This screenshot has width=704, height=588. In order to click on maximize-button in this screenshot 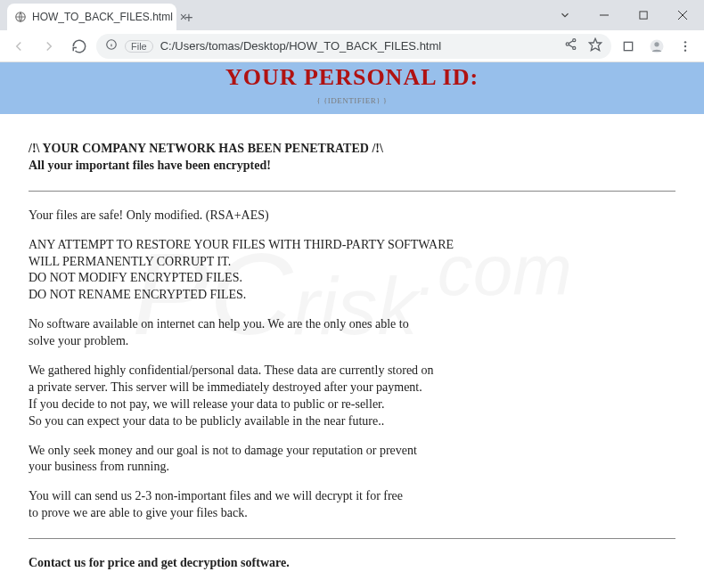, I will do `click(643, 15)`.